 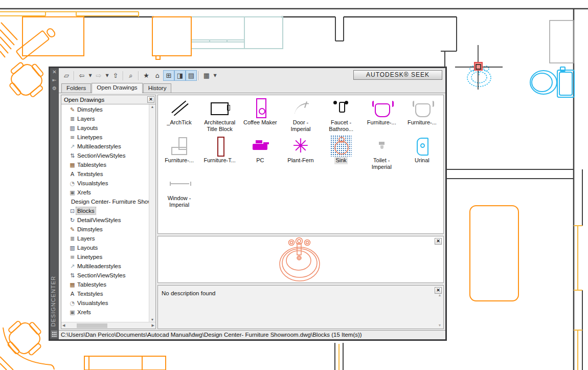 I want to click on toolbar-button: ⌕, so click(x=131, y=76).